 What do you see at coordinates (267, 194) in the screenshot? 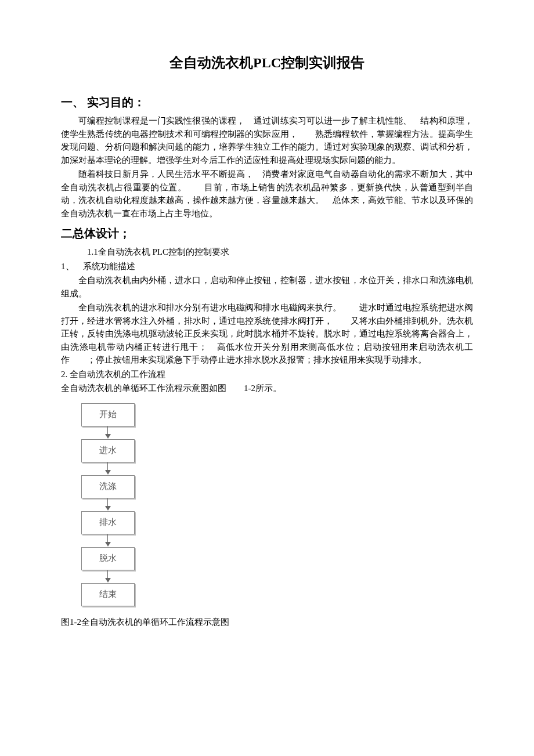
I see `section-1-paragraph-2: 随着科技日新月异，人民生活水平不断提高， 消费者对家庭电气自动器自动化的需求不断…` at bounding box center [267, 194].